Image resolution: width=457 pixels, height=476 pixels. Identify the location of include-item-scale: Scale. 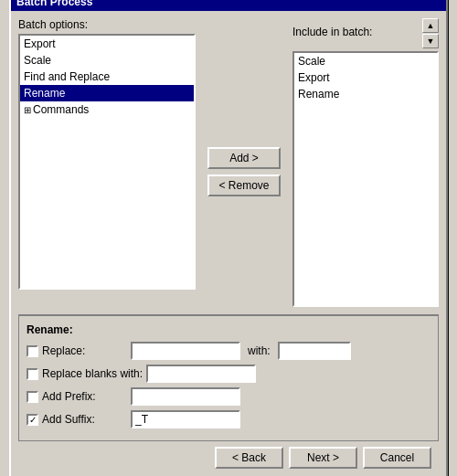
(366, 61).